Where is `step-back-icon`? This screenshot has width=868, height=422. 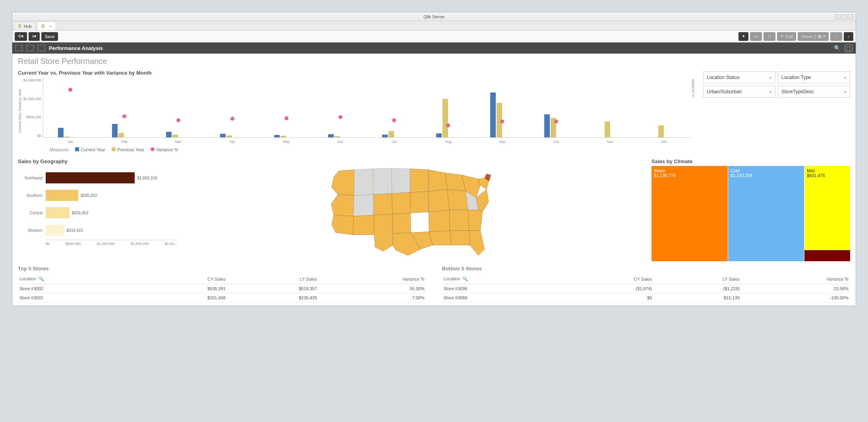
step-back-icon is located at coordinates (19, 48).